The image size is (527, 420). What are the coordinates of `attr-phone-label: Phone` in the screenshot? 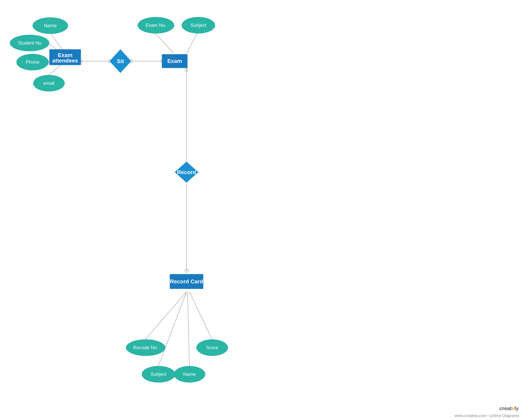 It's located at (33, 62).